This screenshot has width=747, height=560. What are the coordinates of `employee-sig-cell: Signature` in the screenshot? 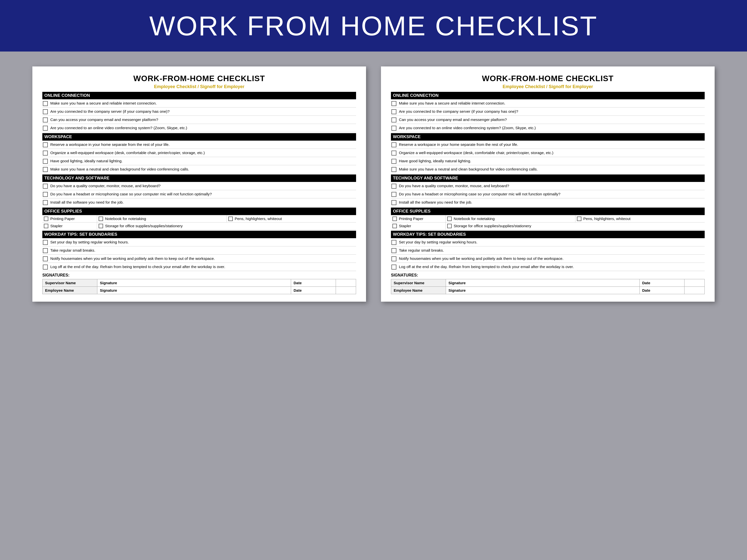 It's located at (194, 290).